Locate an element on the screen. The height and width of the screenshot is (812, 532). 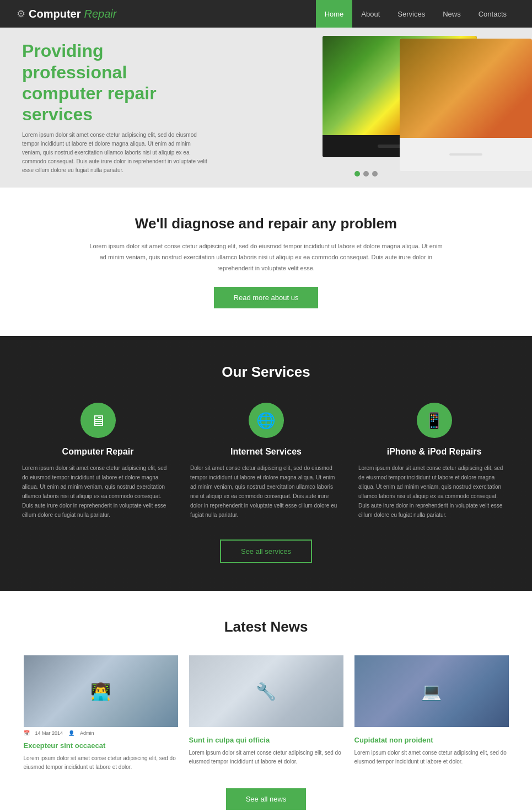
iphone-repairs-icon: 📱 is located at coordinates (434, 420).